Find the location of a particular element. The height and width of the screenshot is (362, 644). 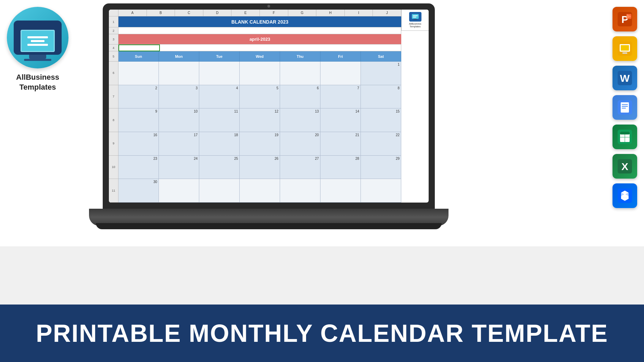

row-4: 4 is located at coordinates (269, 48).